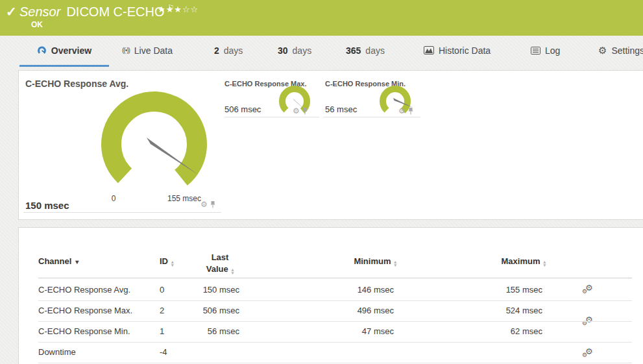 This screenshot has width=643, height=364. Describe the element at coordinates (178, 9) in the screenshot. I see `priority-stars: ★★★☆☆` at that location.